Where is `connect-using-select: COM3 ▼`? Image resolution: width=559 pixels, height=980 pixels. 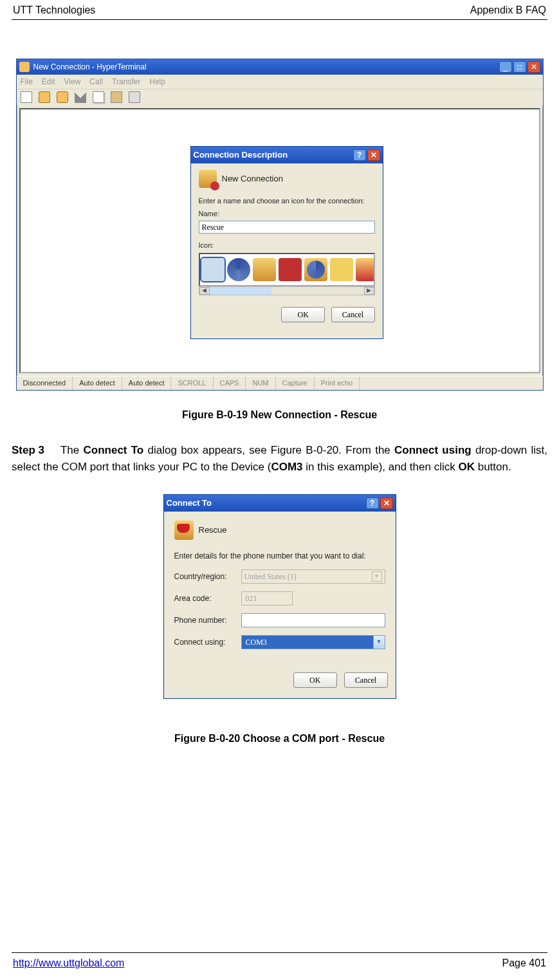
connect-using-select: COM3 ▼ is located at coordinates (313, 642).